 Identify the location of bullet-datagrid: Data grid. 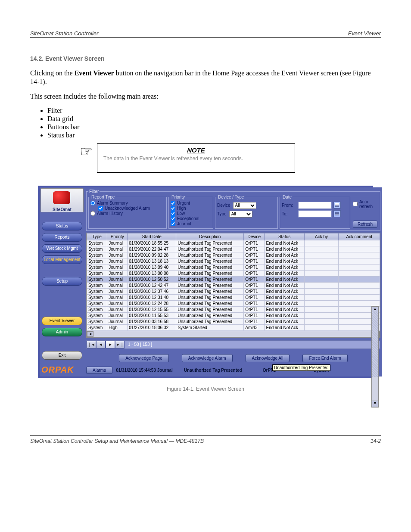
(214, 119).